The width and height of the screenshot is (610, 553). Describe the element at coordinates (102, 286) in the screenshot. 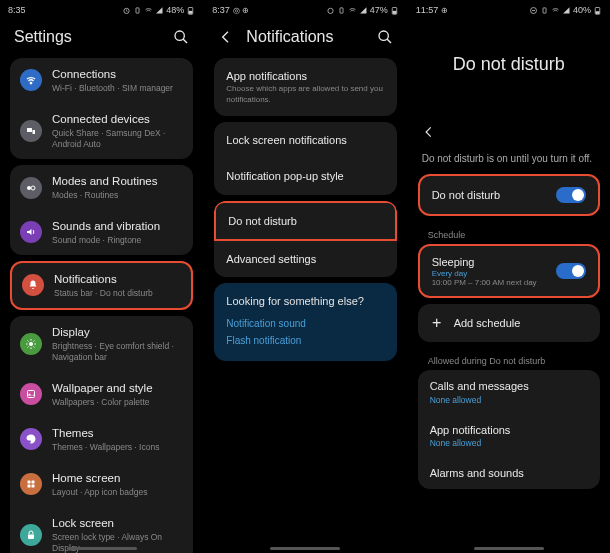

I see `settings-item-notifications: NotificationsStatus bar · Do not disturb` at that location.